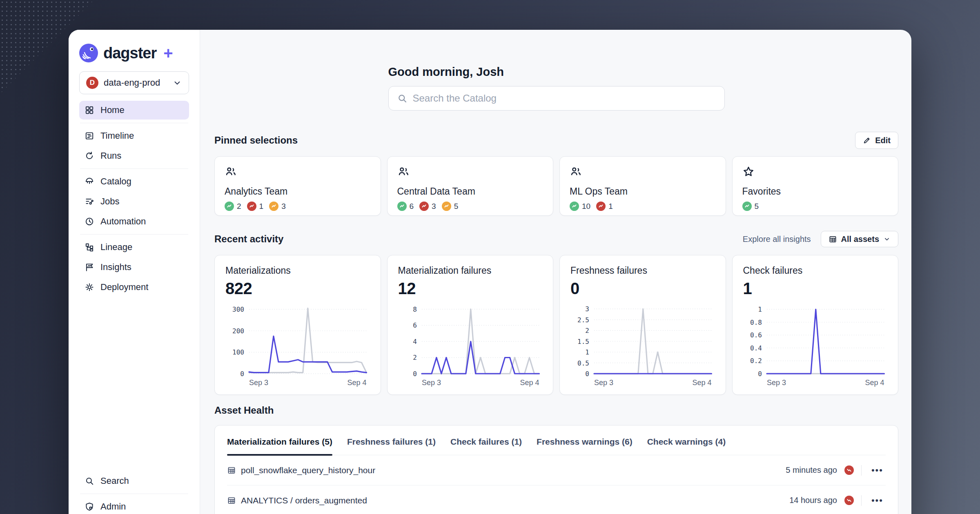 This screenshot has width=980, height=514. What do you see at coordinates (431, 383) in the screenshot?
I see `svg-text: Sep 3` at bounding box center [431, 383].